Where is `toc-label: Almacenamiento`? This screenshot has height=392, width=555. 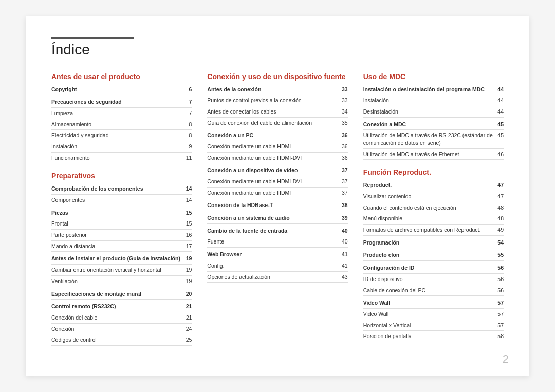 toc-label: Almacenamiento is located at coordinates (117, 124).